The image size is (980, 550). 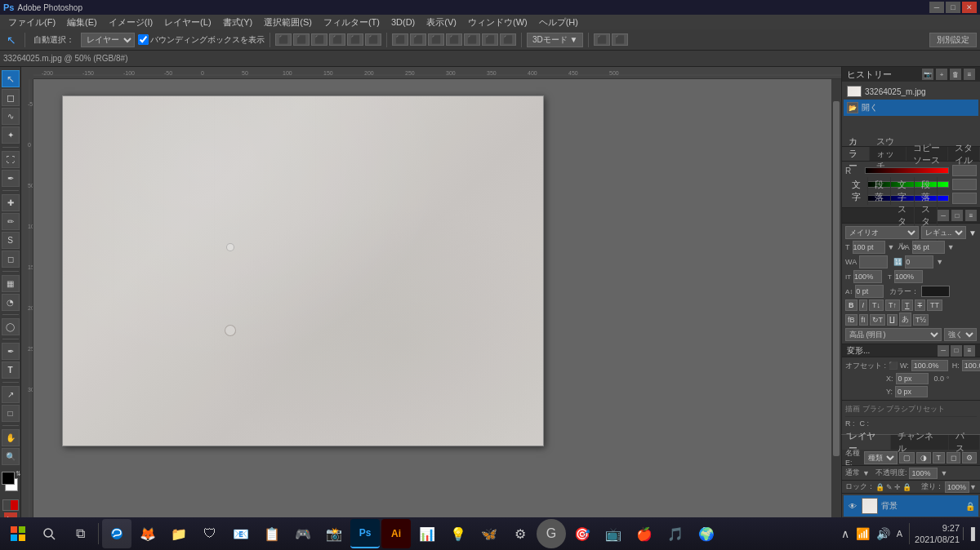 I want to click on clone-btn: S, so click(x=11, y=240).